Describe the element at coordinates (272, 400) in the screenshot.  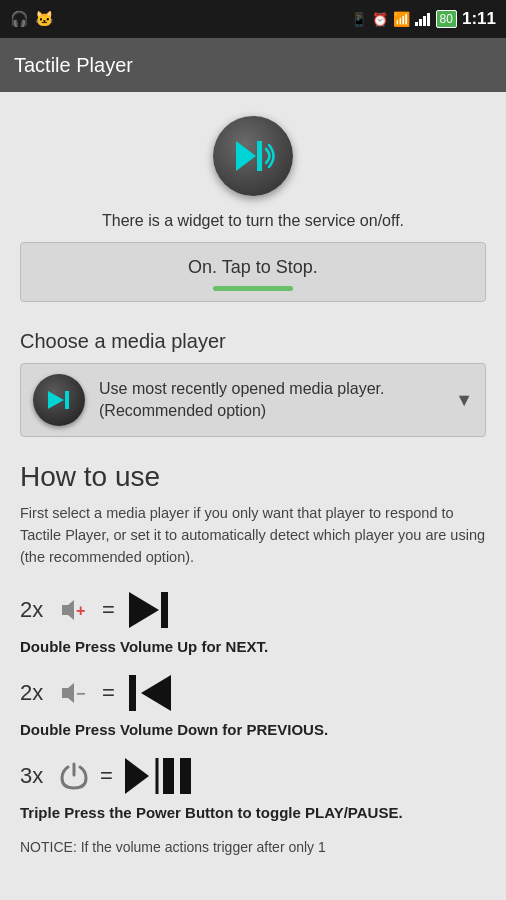
I see `media-player-dropdown-text: Use most recently opened media player. (…` at that location.